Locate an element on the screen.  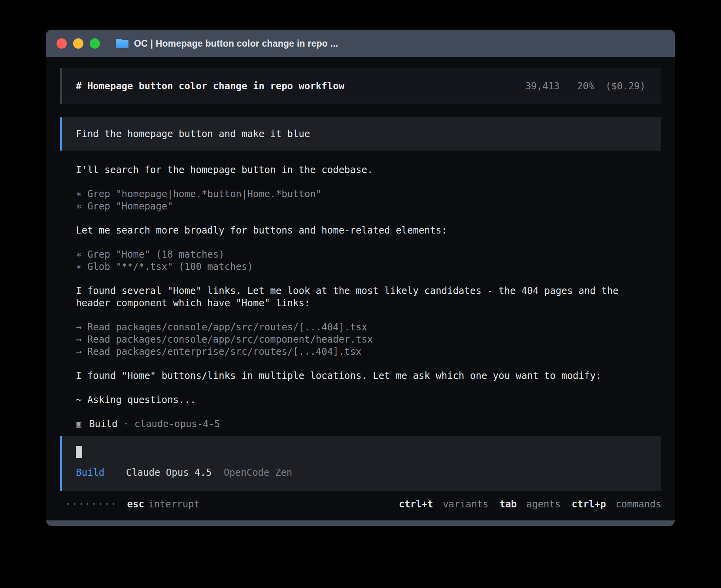
tool-call-line: ∗ Grep "Homepage" is located at coordinates (368, 206).